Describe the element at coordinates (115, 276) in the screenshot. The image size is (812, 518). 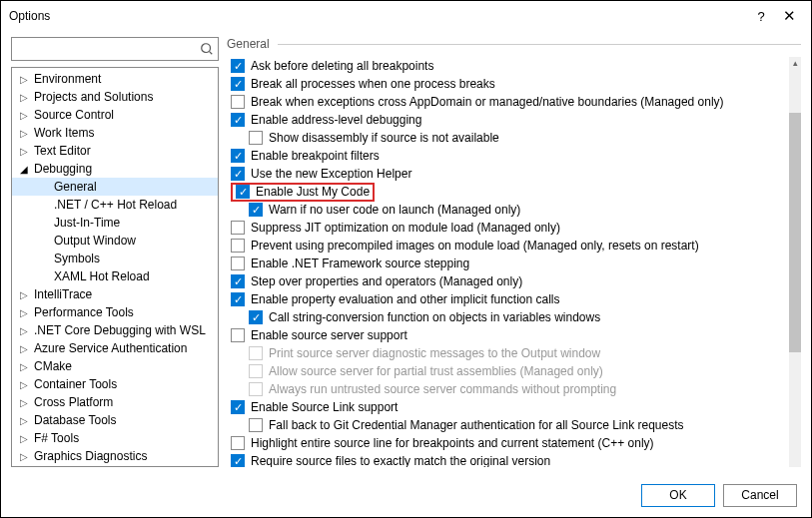
I see `tree-item: XAML Hot Reload` at that location.